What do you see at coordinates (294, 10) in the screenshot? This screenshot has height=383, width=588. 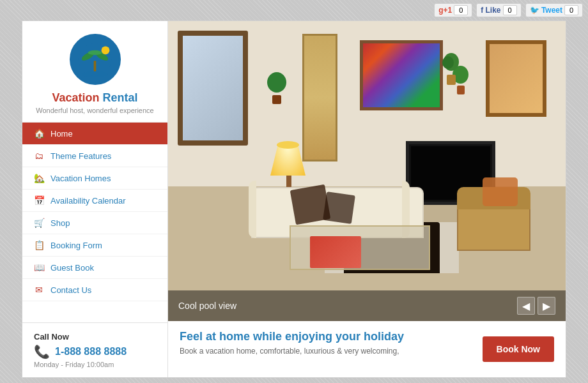 I see `social-bar: g+1 0 f Like 0 🐦 Tweet 0` at bounding box center [294, 10].